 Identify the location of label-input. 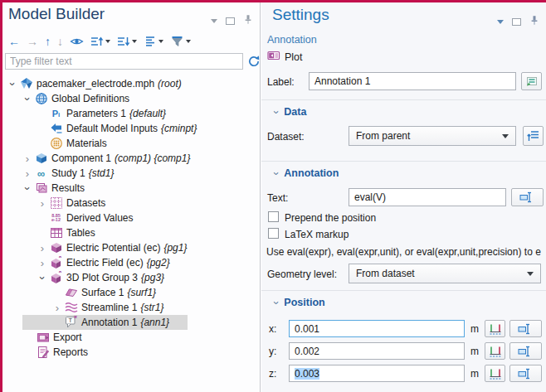
(412, 81).